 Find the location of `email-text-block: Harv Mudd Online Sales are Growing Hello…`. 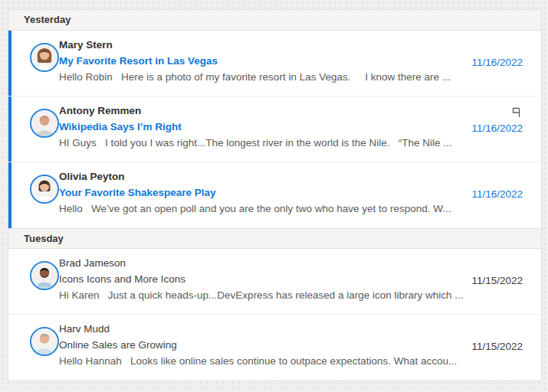

email-text-block: Harv Mudd Online Sales are Growing Hello… is located at coordinates (300, 341).